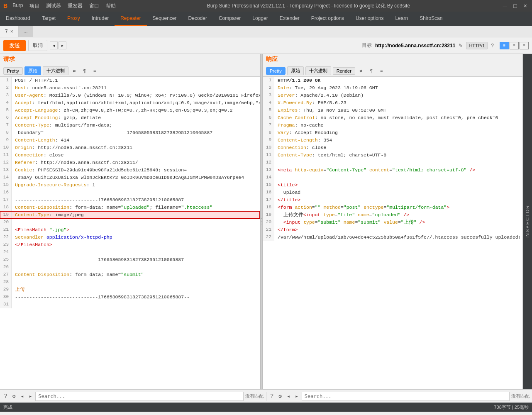  Describe the element at coordinates (393, 118) in the screenshot. I see `res-line-6: 6 Cache-Control: no-store, no-cache, mus…` at that location.